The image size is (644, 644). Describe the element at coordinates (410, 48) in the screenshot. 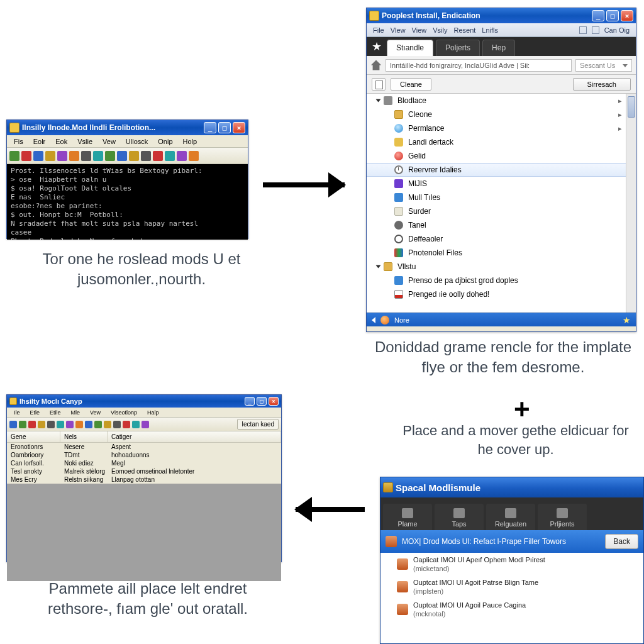

I see `tab-standle: Stıandle` at that location.